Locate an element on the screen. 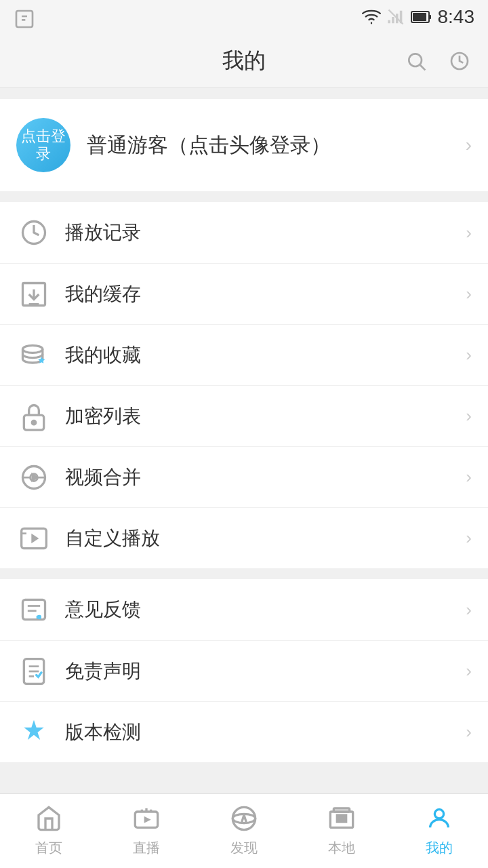 The height and width of the screenshot is (868, 488). history-button is located at coordinates (460, 61).